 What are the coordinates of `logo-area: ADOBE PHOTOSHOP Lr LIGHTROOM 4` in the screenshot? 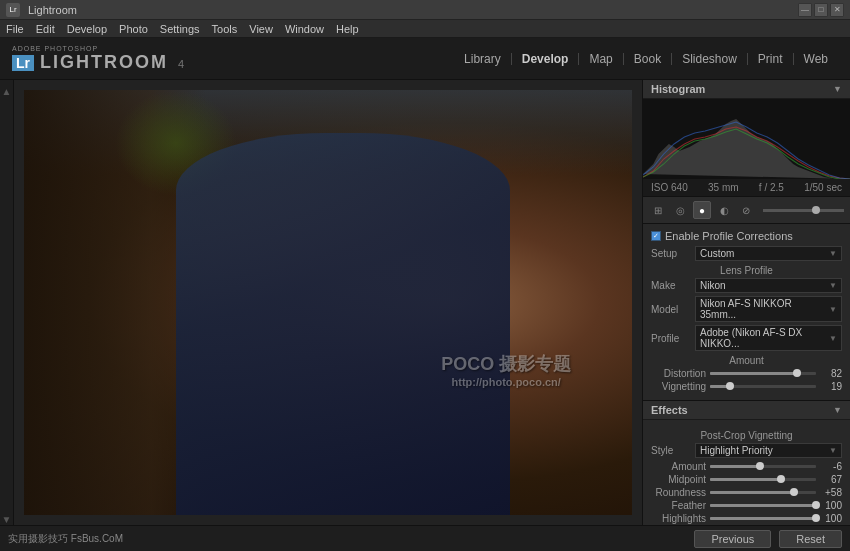 It's located at (98, 59).